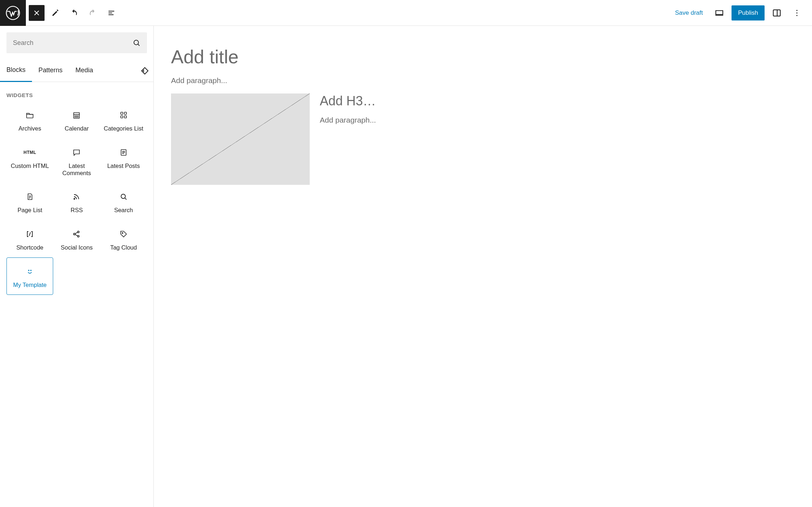 The height and width of the screenshot is (507, 812). I want to click on block-label: Latest Comments, so click(77, 170).